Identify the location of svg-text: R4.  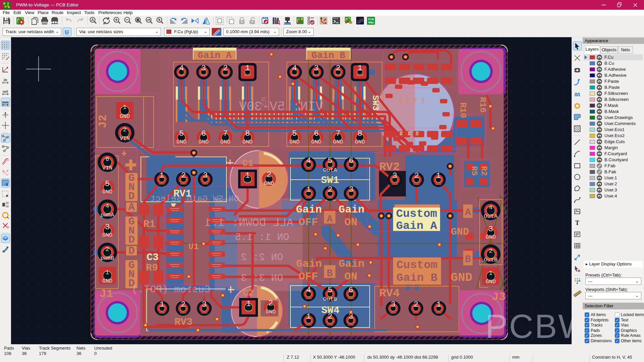
(409, 133).